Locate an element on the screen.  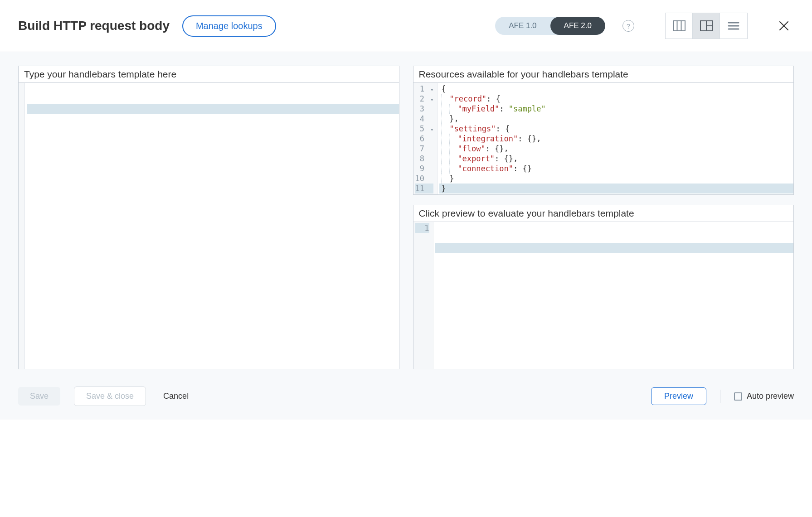
resources-editor: 1 ▾2 ▾3 4 5 ▾6 7 8 9 10 11 {"record": {"… is located at coordinates (604, 139).